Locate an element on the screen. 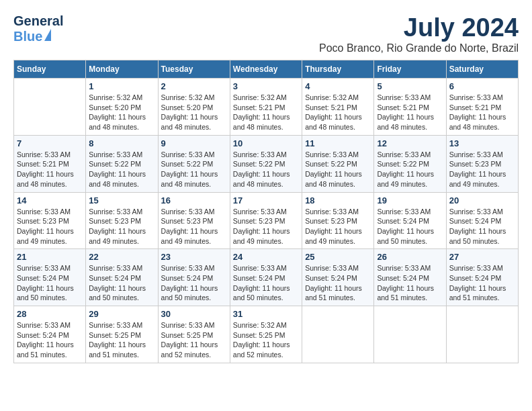 The width and height of the screenshot is (532, 411). calendar-week-1: 1Sunrise: 5:32 AM Sunset: 5:20 PM Daylig… is located at coordinates (266, 107).